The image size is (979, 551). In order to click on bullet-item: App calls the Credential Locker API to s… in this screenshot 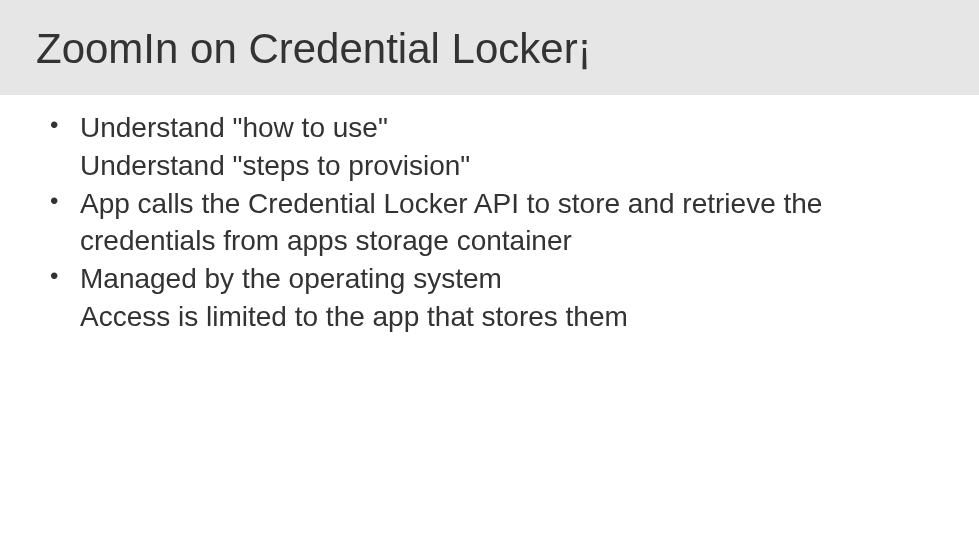, I will do `click(490, 223)`.